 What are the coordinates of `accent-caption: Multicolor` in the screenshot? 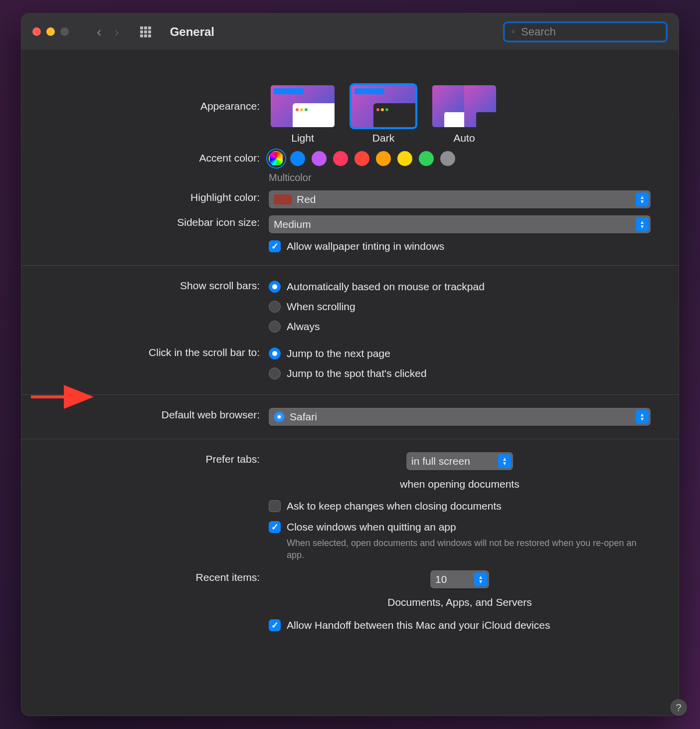 It's located at (460, 178).